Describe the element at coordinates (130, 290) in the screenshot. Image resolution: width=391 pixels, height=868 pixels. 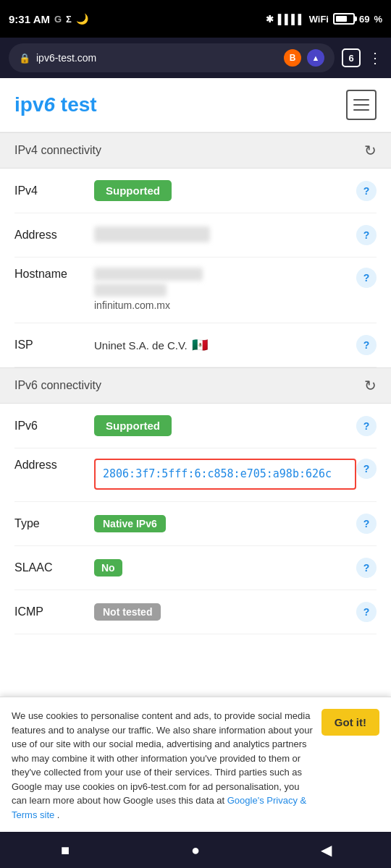
I see `ipv4-hostname-blurred-line2` at that location.